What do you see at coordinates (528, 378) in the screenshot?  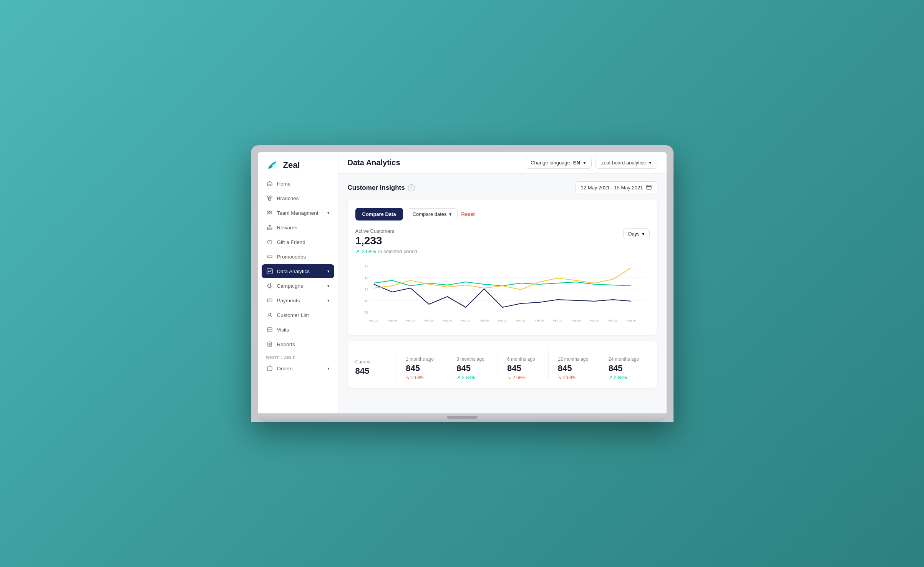 I see `6month-change: ↘ 2.68%` at bounding box center [528, 378].